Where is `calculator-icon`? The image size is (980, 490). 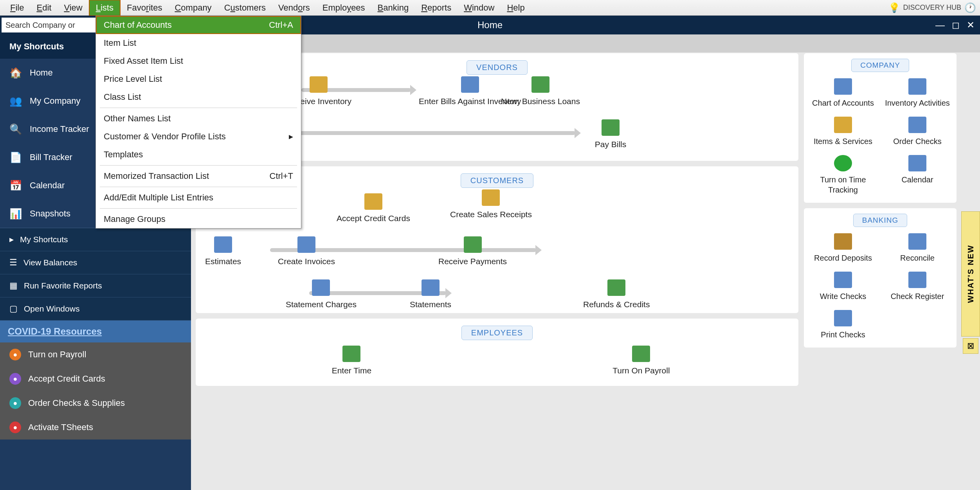 calculator-icon is located at coordinates (223, 245).